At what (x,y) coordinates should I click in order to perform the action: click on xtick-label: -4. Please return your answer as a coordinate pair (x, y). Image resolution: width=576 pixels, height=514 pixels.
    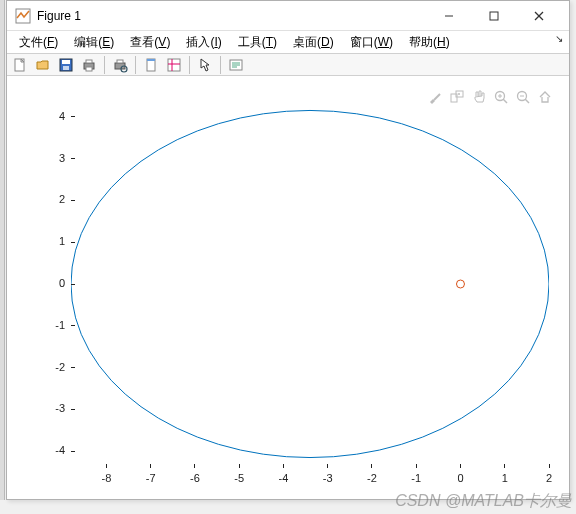
    Looking at the image, I should click on (284, 478).